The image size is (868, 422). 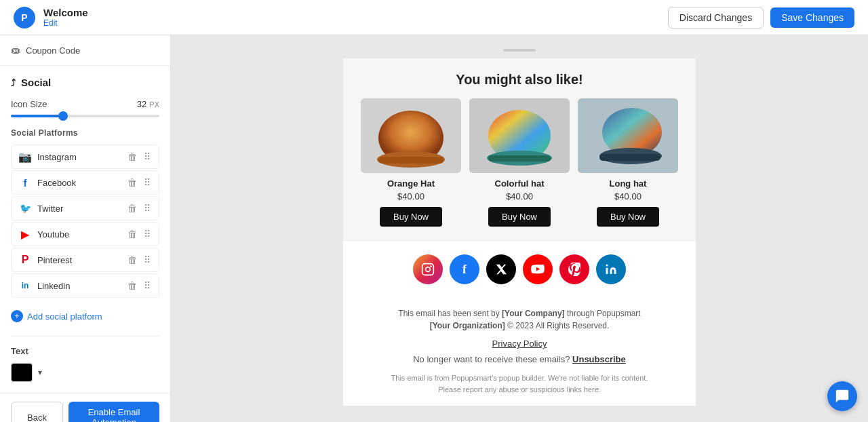 I want to click on drag-linkedin-button: ⠿, so click(x=147, y=286).